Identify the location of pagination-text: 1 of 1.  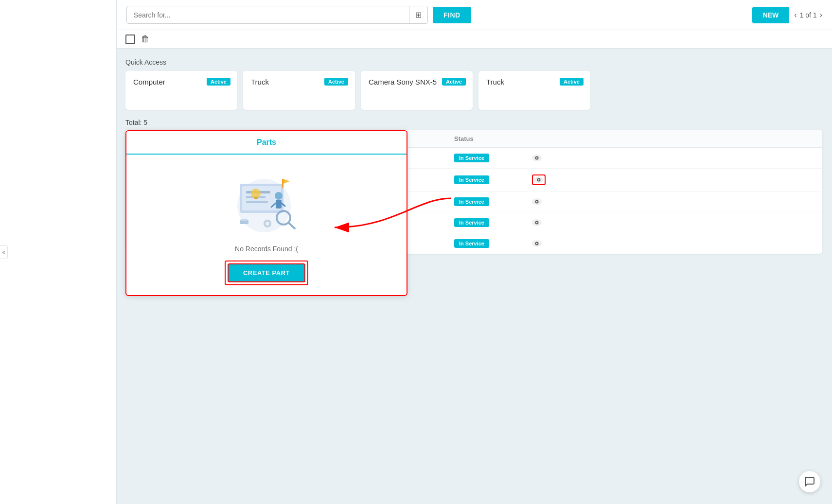
(808, 15).